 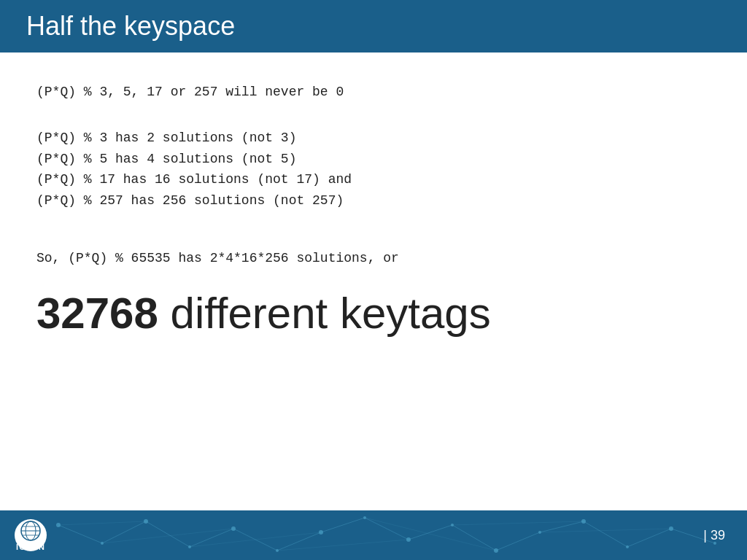 What do you see at coordinates (374, 169) in the screenshot?
I see `code-block-2: (P*Q) % 3 has 2 solutions (not 3) (P*Q) …` at bounding box center [374, 169].